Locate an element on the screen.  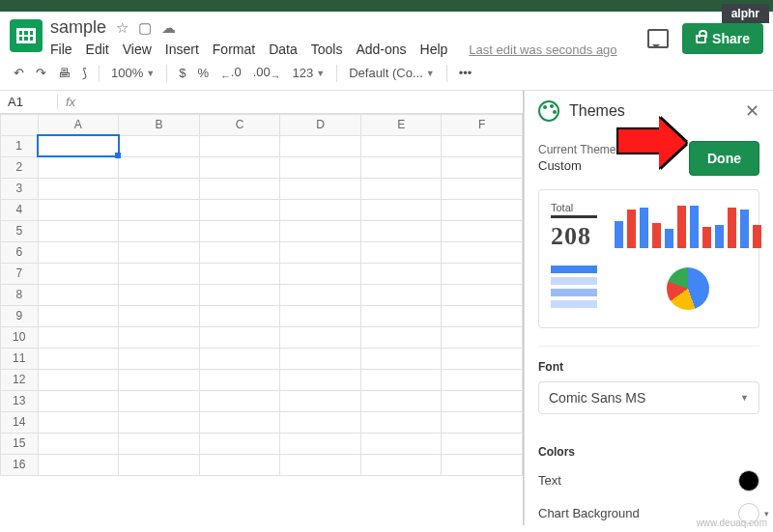
col-header: B is located at coordinates (159, 125).